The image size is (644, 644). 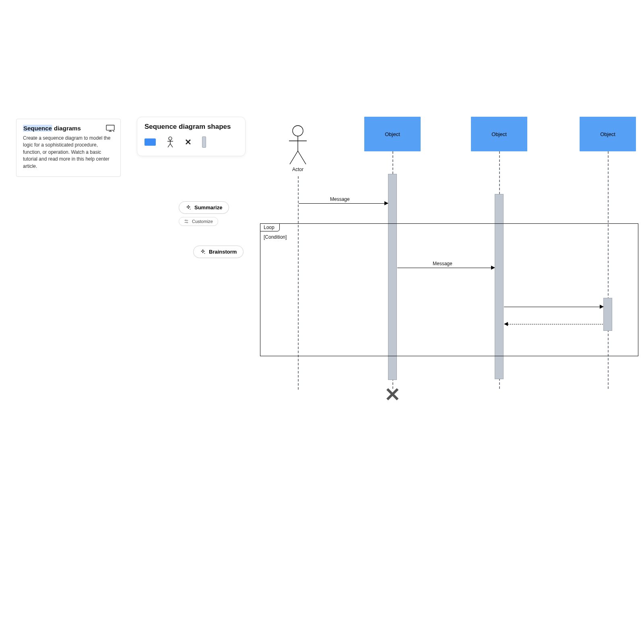 What do you see at coordinates (191, 127) in the screenshot?
I see `shapes-palette-title: Sequence diagram shapes` at bounding box center [191, 127].